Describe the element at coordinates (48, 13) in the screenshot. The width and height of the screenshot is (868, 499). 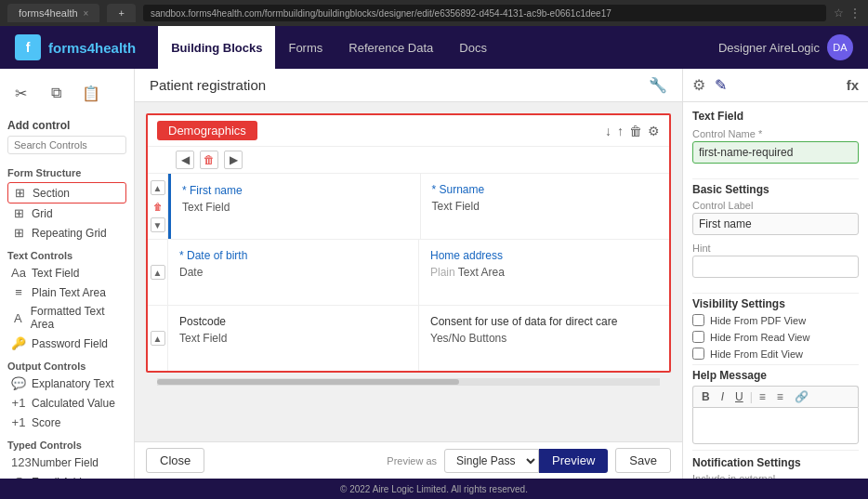
I see `tab-title: forms4health` at that location.